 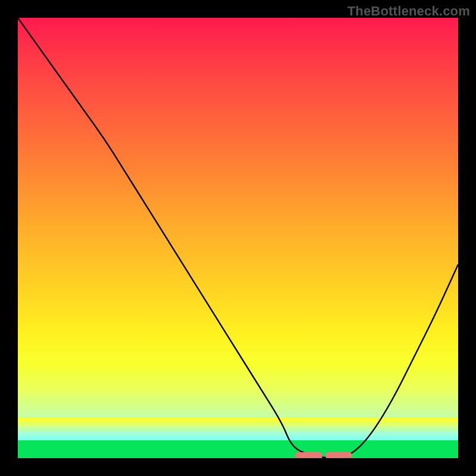 I want to click on optimal-segment-left, so click(x=309, y=455).